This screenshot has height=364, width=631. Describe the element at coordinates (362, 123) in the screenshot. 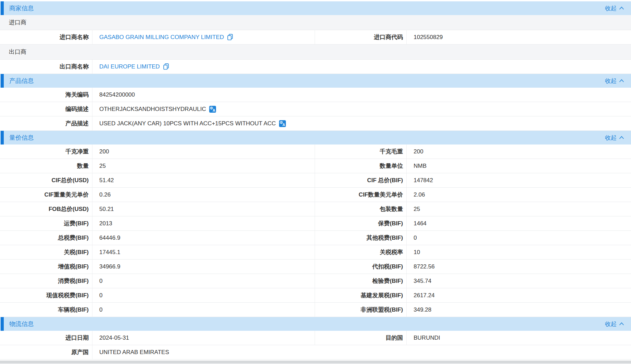

I see `field-value: USED JACK(ANY CAR) 10PCS WITH ACC+15PCS …` at that location.